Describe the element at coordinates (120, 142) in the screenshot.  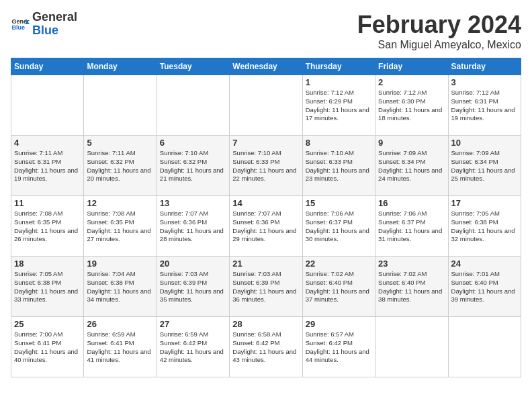
I see `day-number: 5` at that location.